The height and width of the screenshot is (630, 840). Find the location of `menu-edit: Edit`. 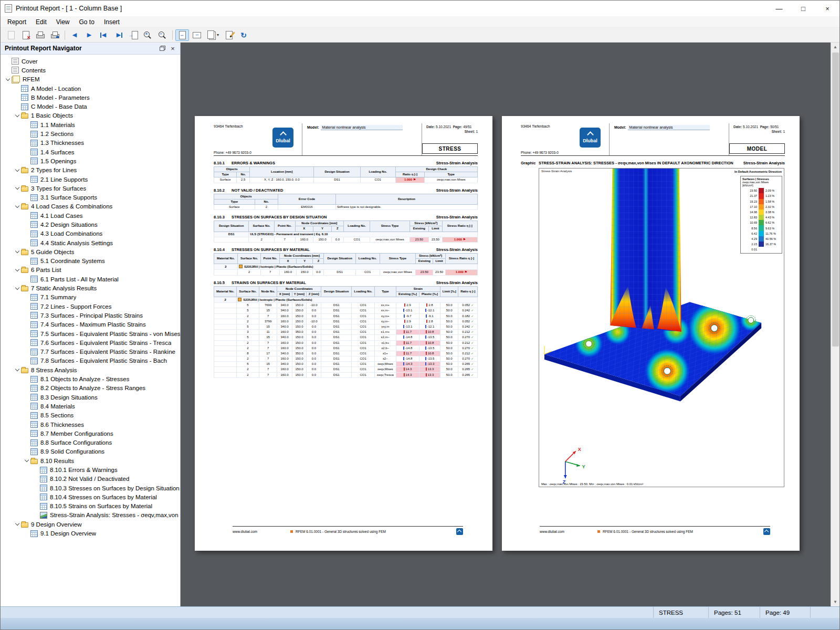

menu-edit: Edit is located at coordinates (41, 22).